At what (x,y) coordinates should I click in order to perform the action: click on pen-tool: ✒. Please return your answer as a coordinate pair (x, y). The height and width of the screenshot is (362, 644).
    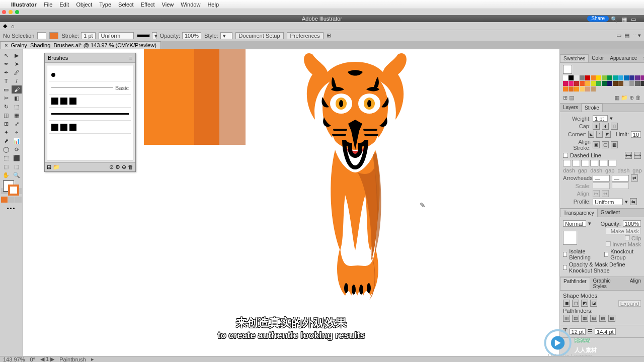
    Looking at the image, I should click on (6, 64).